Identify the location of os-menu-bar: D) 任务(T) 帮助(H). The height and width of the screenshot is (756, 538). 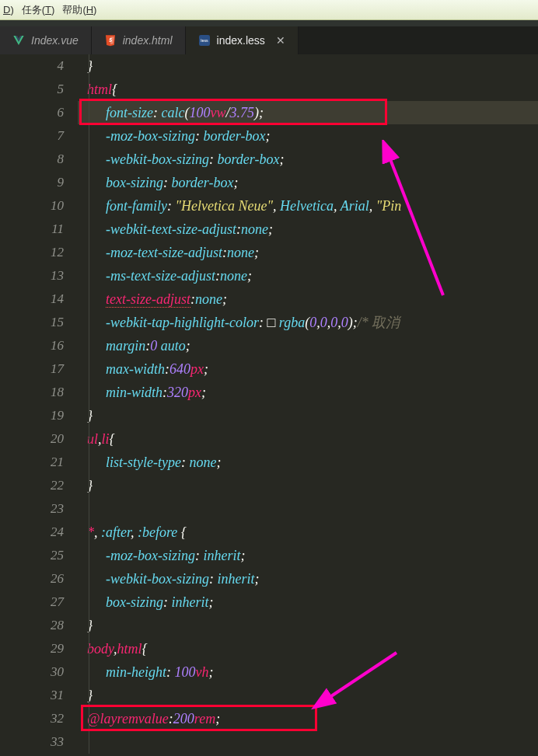
(269, 10).